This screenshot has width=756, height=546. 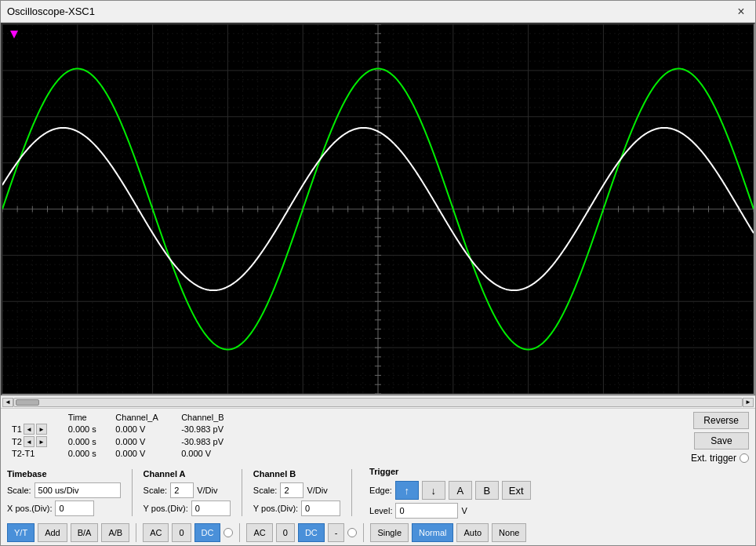 I want to click on row3-div2, so click(x=240, y=533).